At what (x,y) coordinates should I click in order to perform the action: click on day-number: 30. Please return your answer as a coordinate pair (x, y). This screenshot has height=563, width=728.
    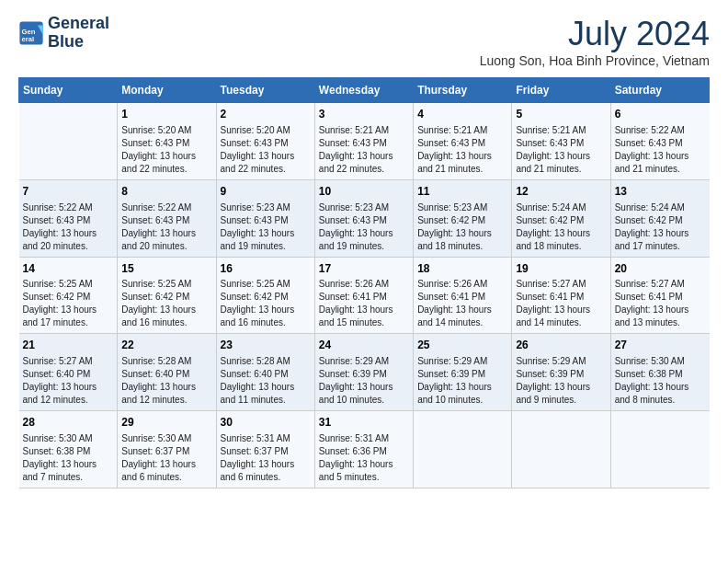
    Looking at the image, I should click on (266, 423).